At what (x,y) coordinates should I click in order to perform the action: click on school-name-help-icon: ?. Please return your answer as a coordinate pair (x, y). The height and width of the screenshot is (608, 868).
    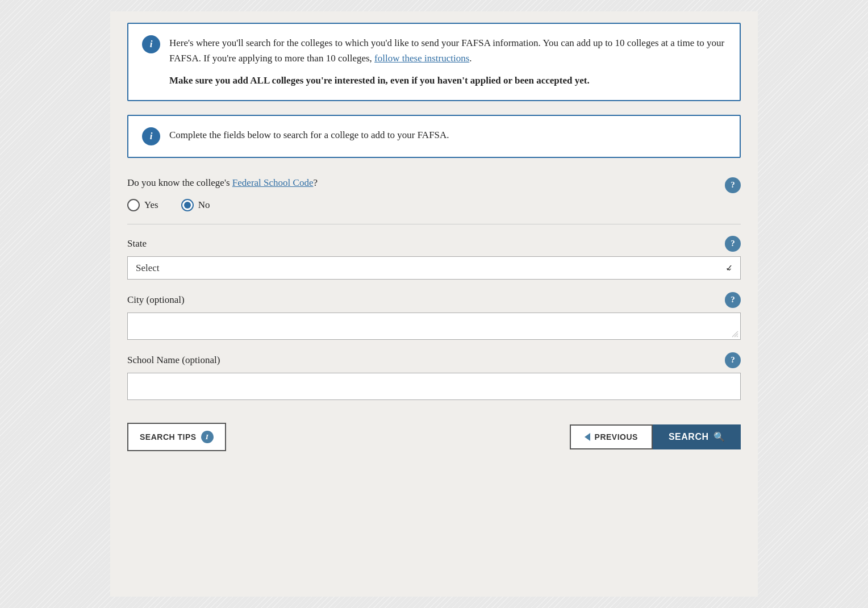
    Looking at the image, I should click on (733, 360).